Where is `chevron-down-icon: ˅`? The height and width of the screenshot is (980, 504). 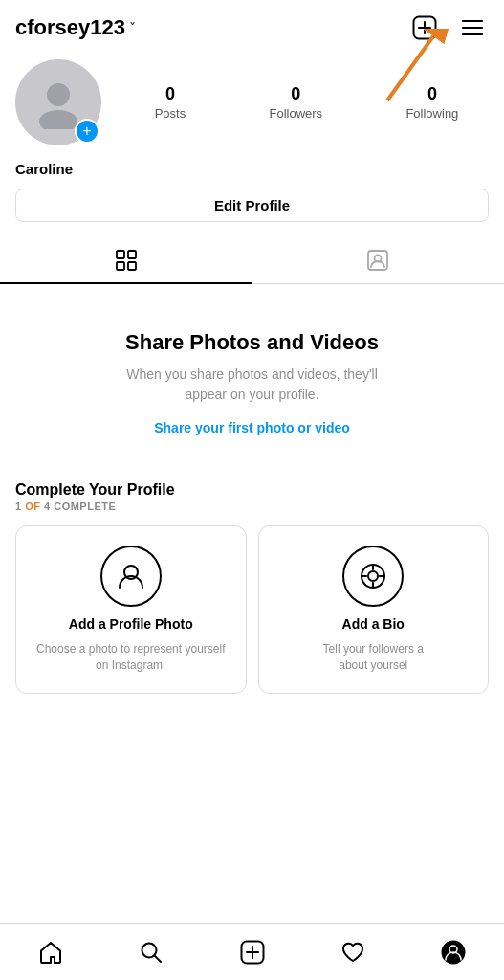
chevron-down-icon: ˅ is located at coordinates (132, 28).